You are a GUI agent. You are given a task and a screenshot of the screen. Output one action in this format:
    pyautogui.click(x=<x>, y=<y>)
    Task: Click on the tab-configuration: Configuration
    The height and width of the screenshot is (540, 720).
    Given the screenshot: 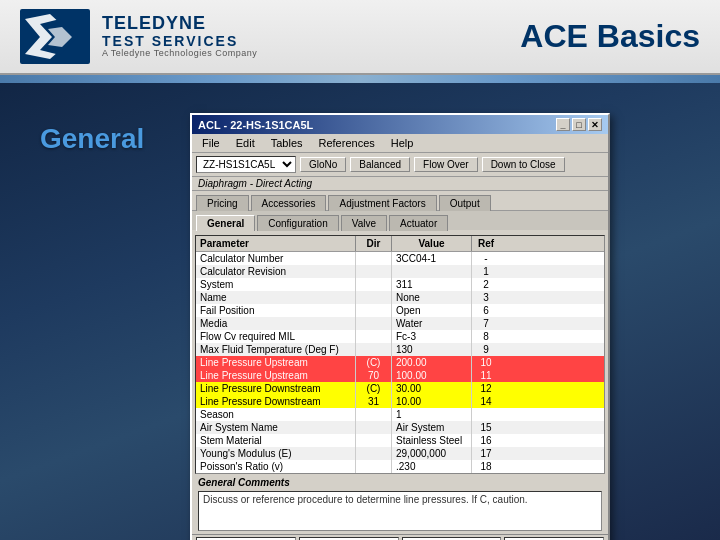 What is the action you would take?
    pyautogui.click(x=298, y=223)
    